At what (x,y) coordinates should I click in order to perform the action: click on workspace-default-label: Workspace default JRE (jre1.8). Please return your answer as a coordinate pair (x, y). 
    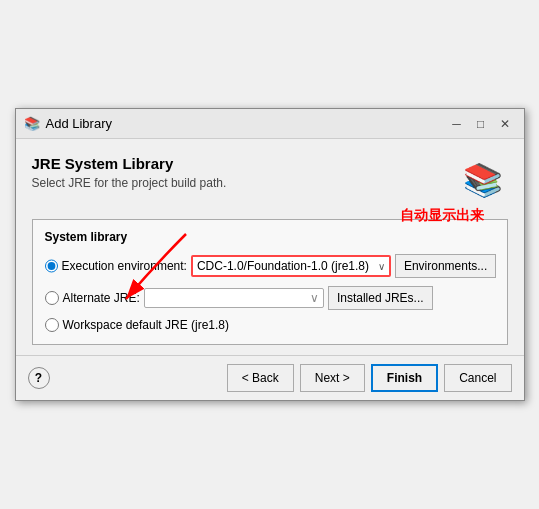
    Looking at the image, I should click on (146, 325).